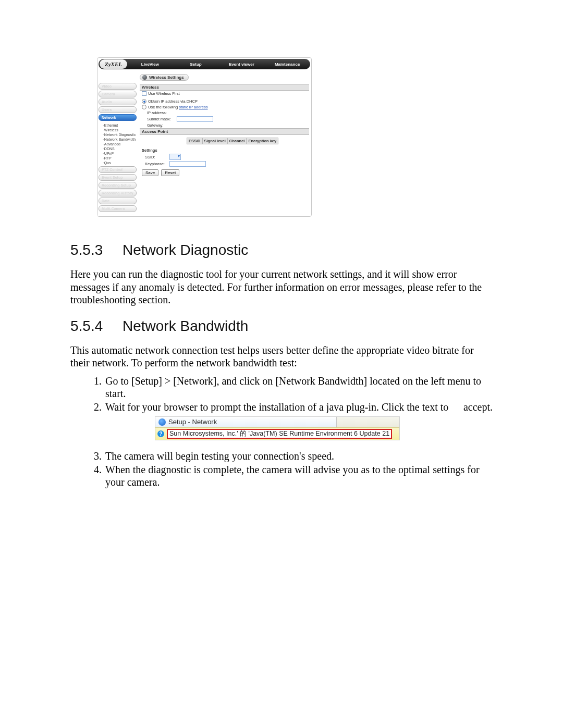 This screenshot has width=563, height=728. What do you see at coordinates (156, 157) in the screenshot?
I see `ssid-label: SSID:` at bounding box center [156, 157].